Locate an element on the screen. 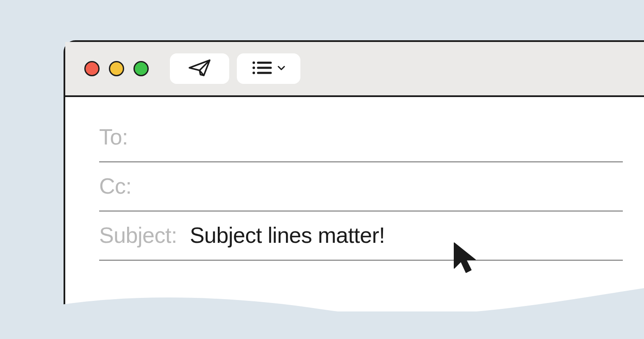  cc-label: Cc: is located at coordinates (115, 186).